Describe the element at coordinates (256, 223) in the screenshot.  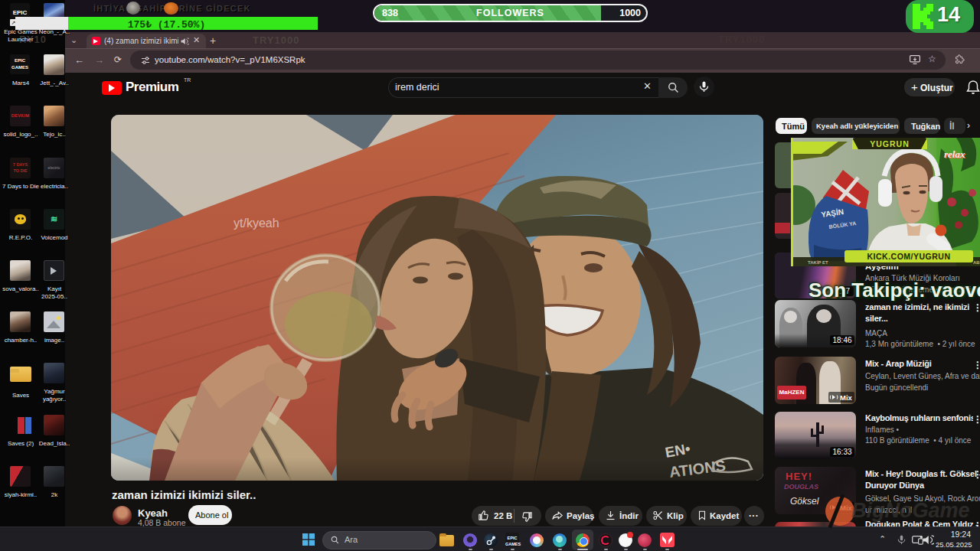
I see `svg-text: yt/kyeah` at that location.